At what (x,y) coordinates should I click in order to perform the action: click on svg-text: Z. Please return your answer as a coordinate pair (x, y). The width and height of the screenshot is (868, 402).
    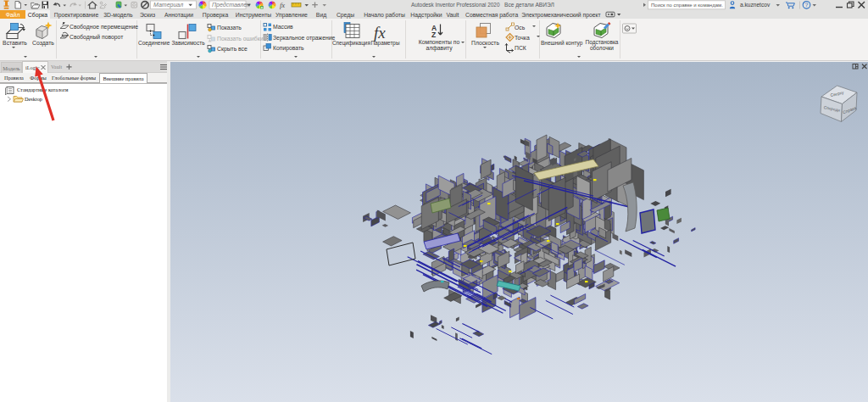
    Looking at the image, I should click on (434, 35).